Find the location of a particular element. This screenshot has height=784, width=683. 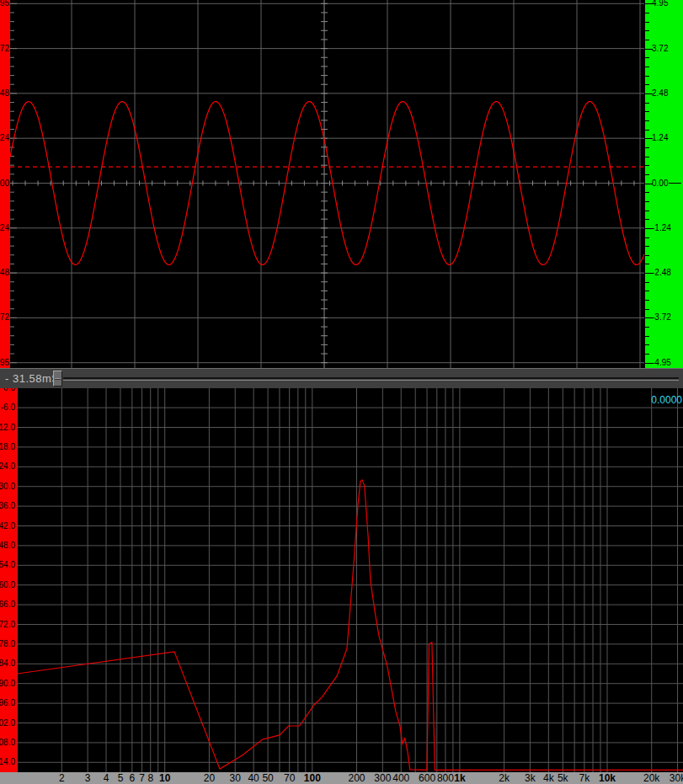

scope-time-scrollbar: - 31.58mS is located at coordinates (342, 378).